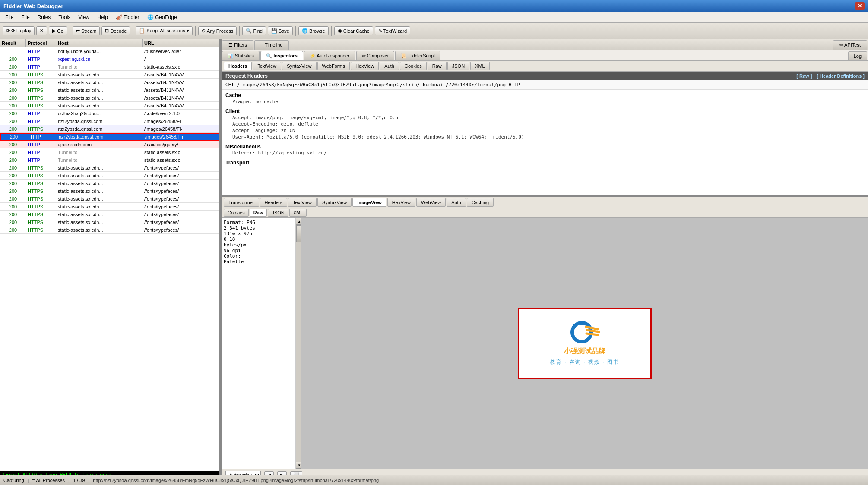  I want to click on browse-button: 🌐 Browse, so click(314, 31).